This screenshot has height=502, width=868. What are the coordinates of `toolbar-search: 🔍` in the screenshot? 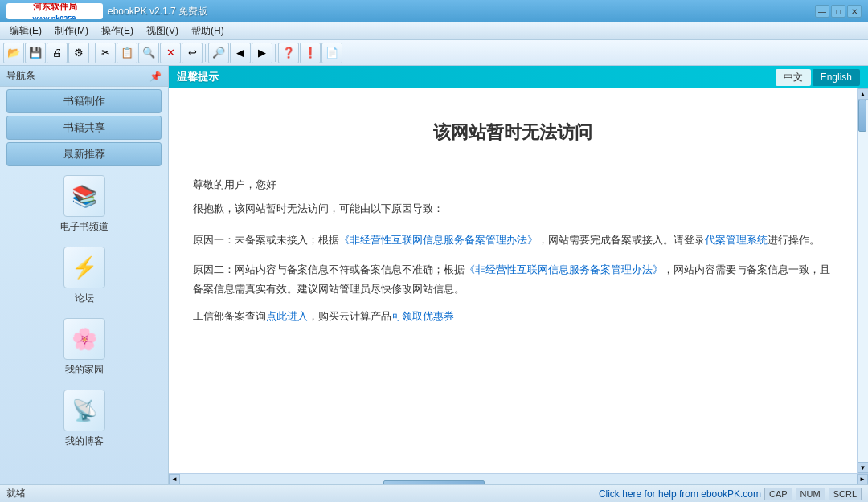 It's located at (149, 53).